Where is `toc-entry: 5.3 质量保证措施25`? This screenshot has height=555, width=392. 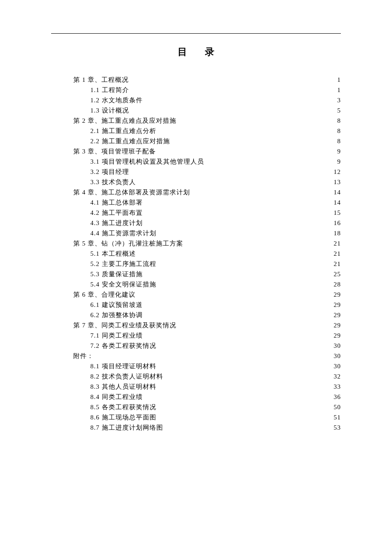 toc-entry: 5.3 质量保证措施25 is located at coordinates (196, 274).